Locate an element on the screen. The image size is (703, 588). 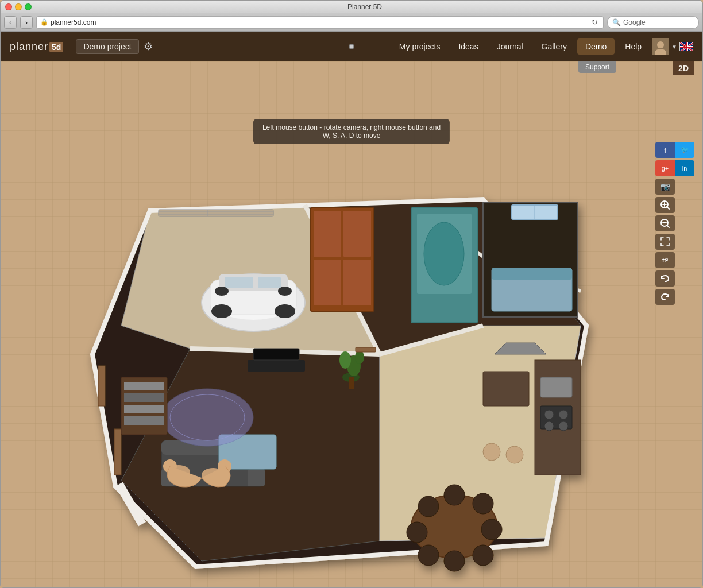
units-button: ft² is located at coordinates (665, 260).